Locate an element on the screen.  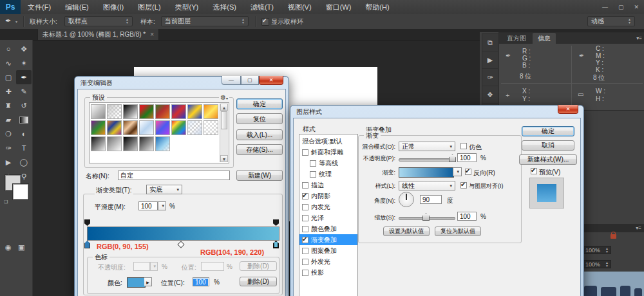
smoothness-stepper: ▾ is located at coordinates (162, 206).